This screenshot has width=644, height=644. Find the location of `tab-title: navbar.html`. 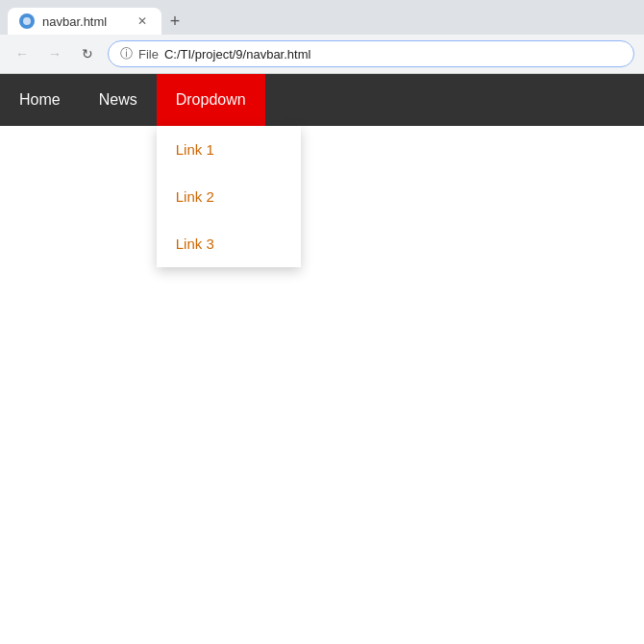

tab-title: navbar.html is located at coordinates (85, 21).